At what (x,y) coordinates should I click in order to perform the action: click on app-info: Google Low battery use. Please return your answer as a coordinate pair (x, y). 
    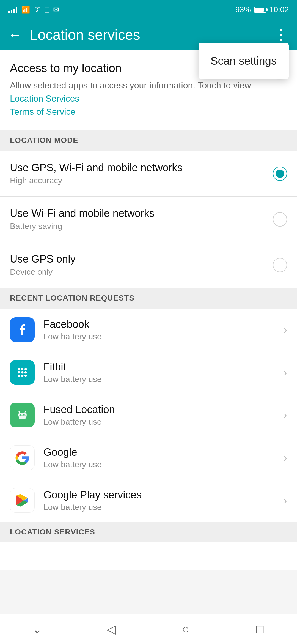
    Looking at the image, I should click on (163, 458).